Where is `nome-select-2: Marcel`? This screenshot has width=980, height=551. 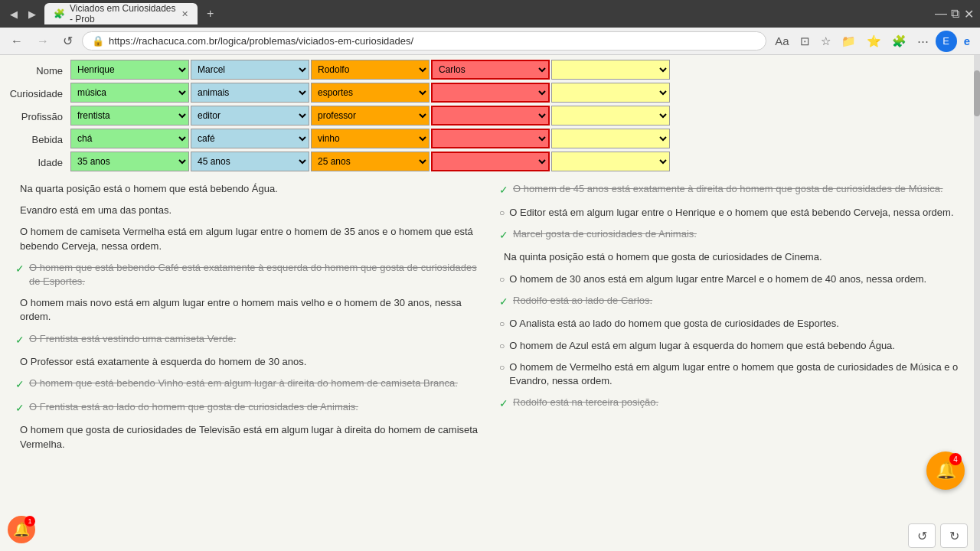
nome-select-2: Marcel is located at coordinates (250, 70).